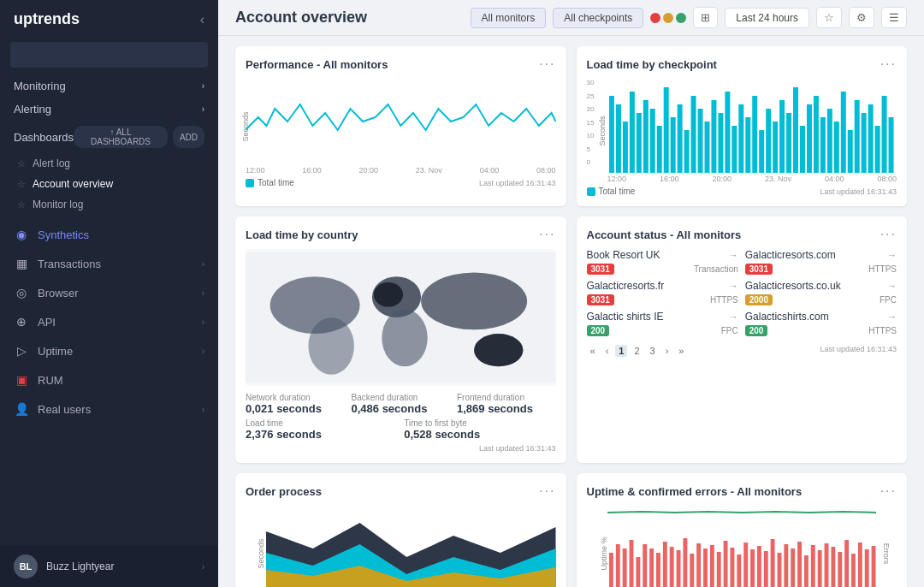 This screenshot has width=924, height=587. Describe the element at coordinates (246, 127) in the screenshot. I see `performance-y-label: Seconds` at that location.